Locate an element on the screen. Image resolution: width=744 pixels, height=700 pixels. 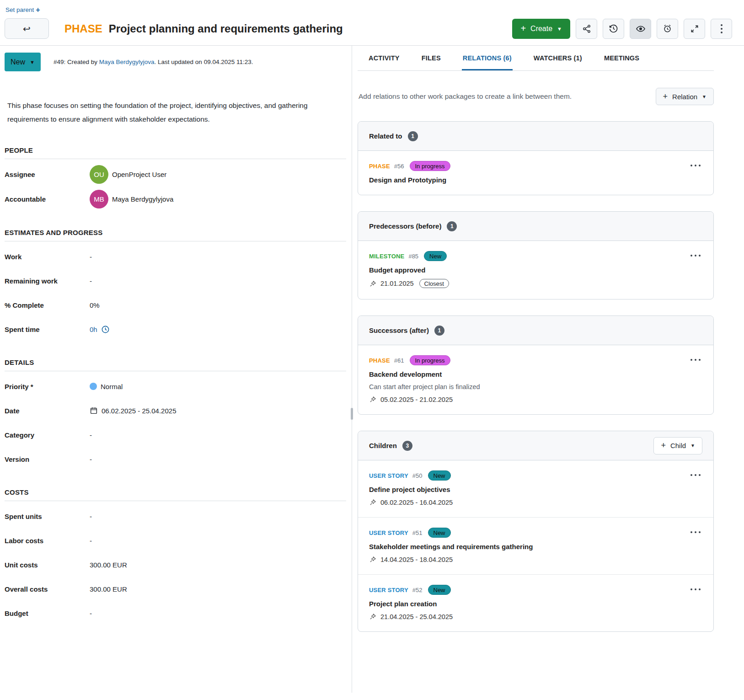
work-label: Work is located at coordinates (47, 257).